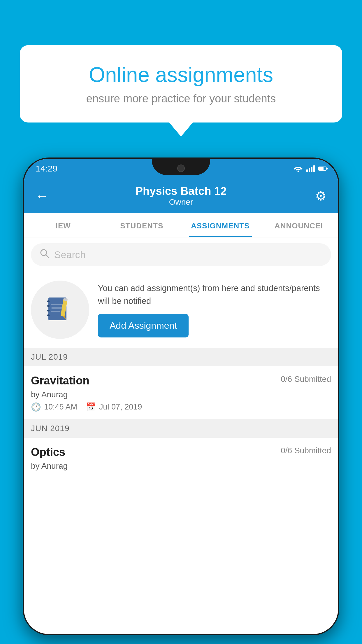 This screenshot has width=362, height=644. What do you see at coordinates (181, 466) in the screenshot?
I see `assignment-by-optics: by Anurag` at bounding box center [181, 466].